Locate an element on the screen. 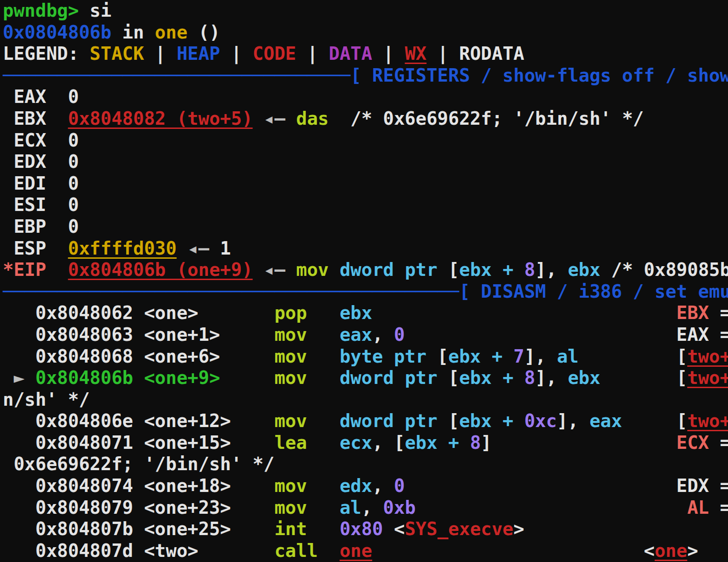 The width and height of the screenshot is (728, 562). text-segment: EBP 0 is located at coordinates (41, 226).